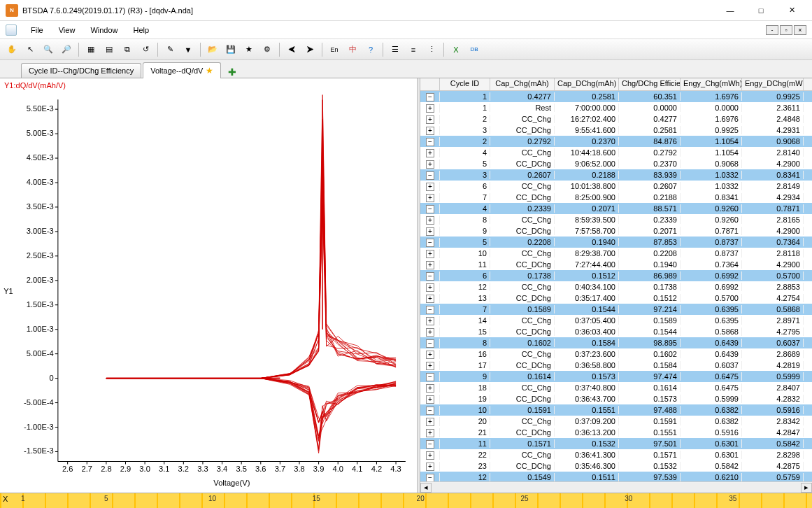  What do you see at coordinates (616, 164) in the screenshot?
I see `table-row: +5CC_DChg9:06:52.0000.23700.90684.2900` at bounding box center [616, 164].